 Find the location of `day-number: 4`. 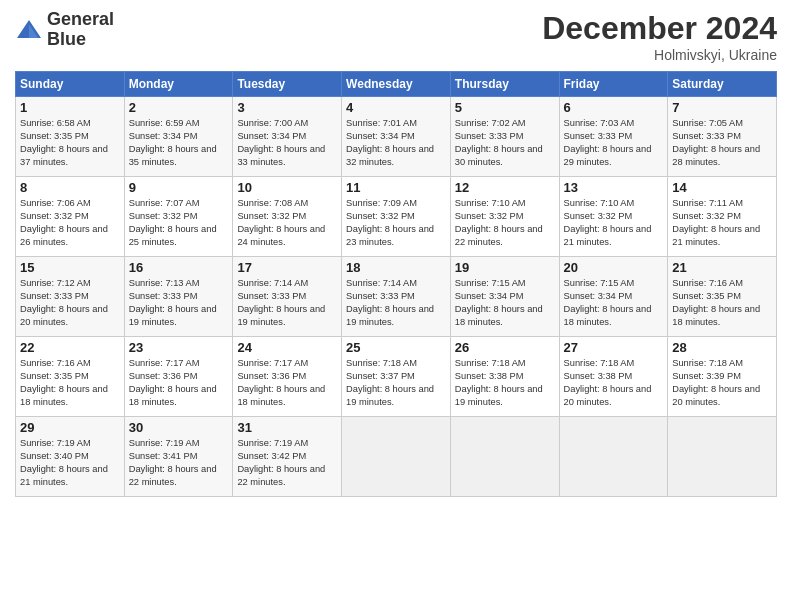

day-number: 4 is located at coordinates (396, 108).